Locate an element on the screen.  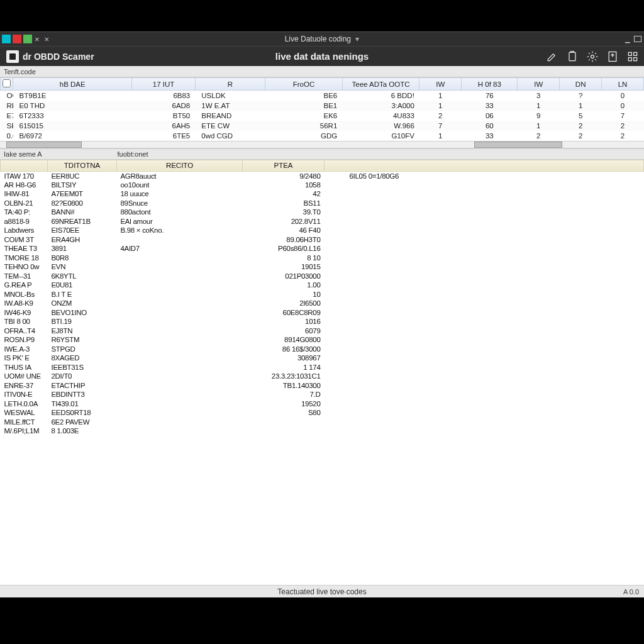
table-row: TA:40 P:BANN#880actont39.T0 is located at coordinates (322, 213).